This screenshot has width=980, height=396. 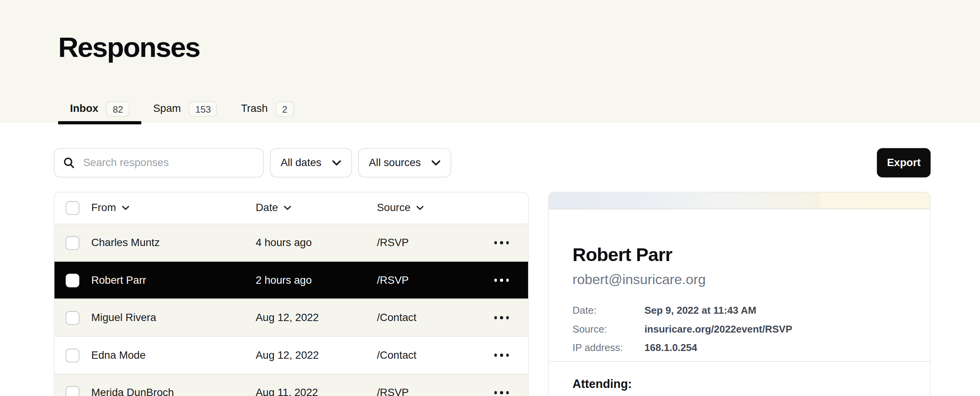 I want to click on tab-spam: Spam 153, so click(x=185, y=108).